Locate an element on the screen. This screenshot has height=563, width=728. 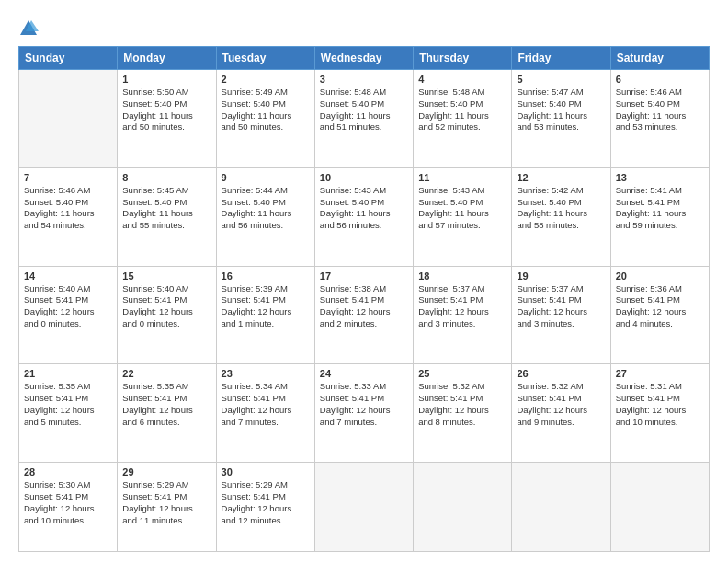
day-number: 7 is located at coordinates (68, 178).